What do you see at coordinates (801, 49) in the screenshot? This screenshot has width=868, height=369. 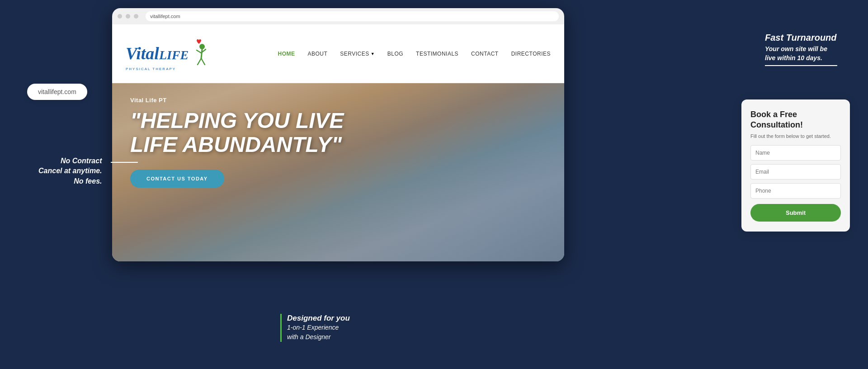 I see `fast-turnaround: Fast Turnaround Your own site will be li…` at bounding box center [801, 49].